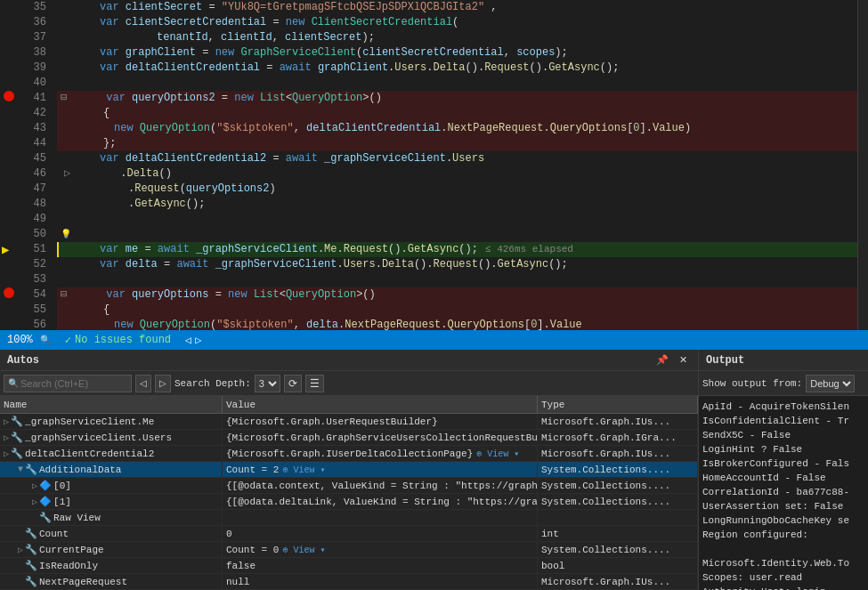  What do you see at coordinates (380, 518) in the screenshot?
I see `row-value` at bounding box center [380, 518].